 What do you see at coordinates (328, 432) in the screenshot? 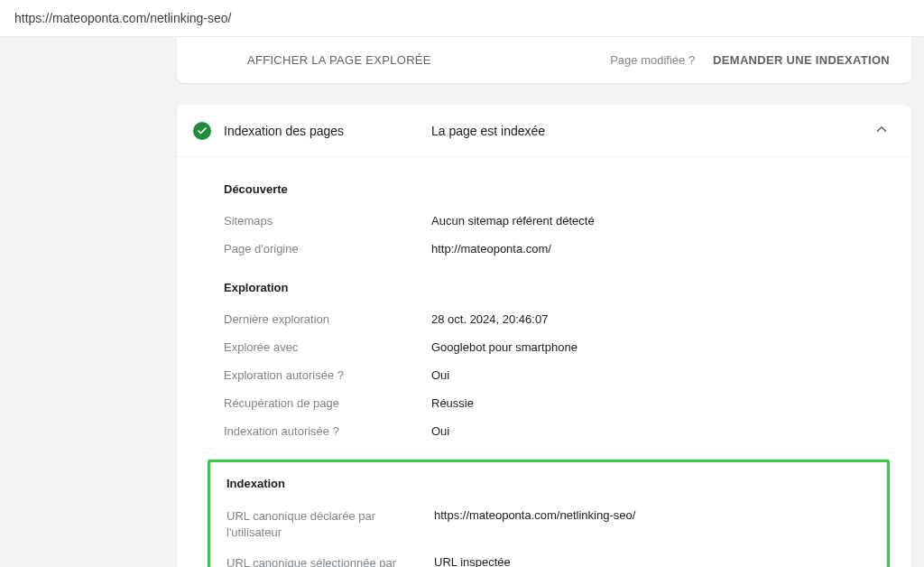
I see `index-allowed-label: Indexation autorisée ?` at bounding box center [328, 432].